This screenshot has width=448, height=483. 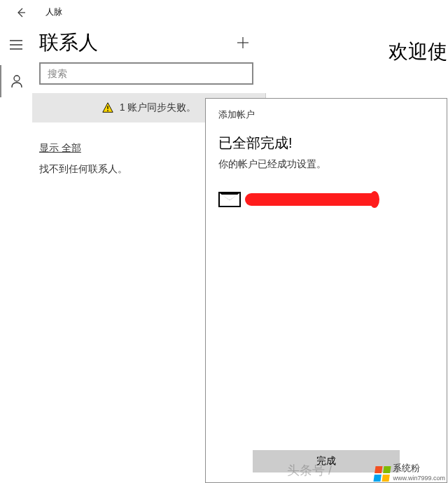 What do you see at coordinates (326, 200) in the screenshot?
I see `account-email-row` at bounding box center [326, 200].